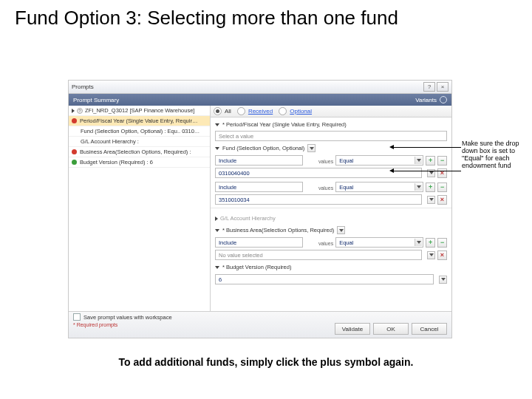  Describe the element at coordinates (380, 187) in the screenshot. I see `fund-operator-1: Equal` at that location.